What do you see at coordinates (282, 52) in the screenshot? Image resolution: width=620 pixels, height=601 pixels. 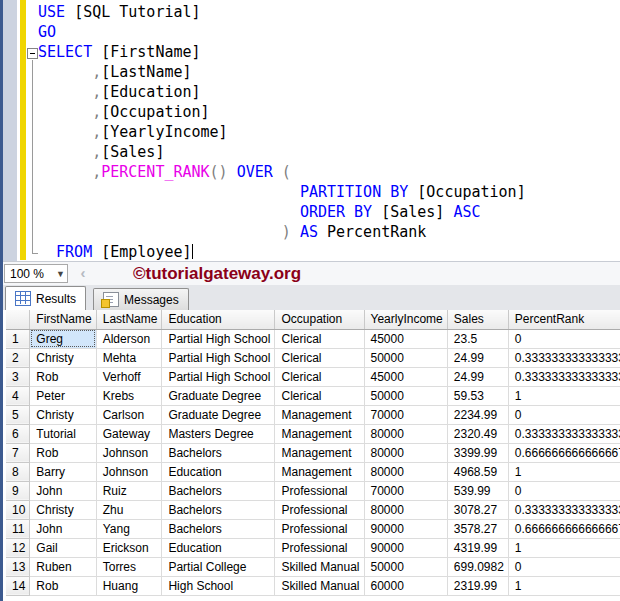 I see `code-line: SELECT [FirstName]` at bounding box center [282, 52].